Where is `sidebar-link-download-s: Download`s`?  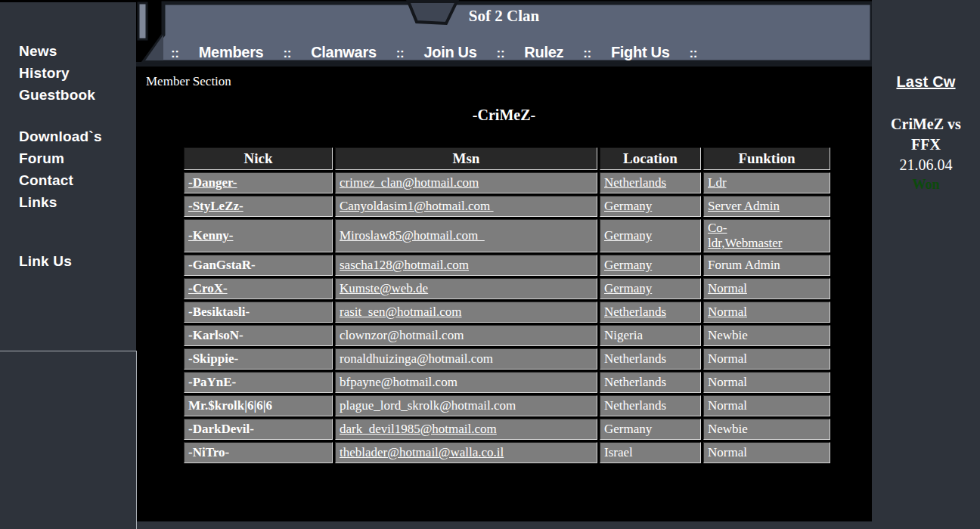
sidebar-link-download-s: Download`s is located at coordinates (77, 136).